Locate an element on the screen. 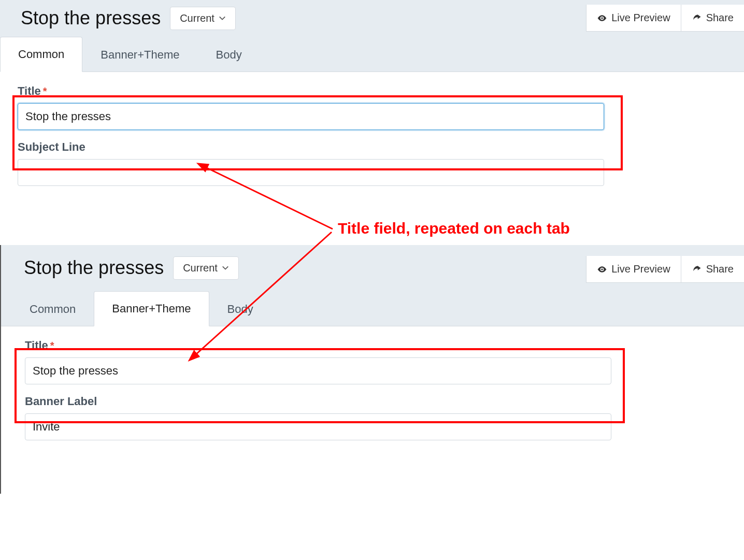 The height and width of the screenshot is (560, 744). subject-line-input is located at coordinates (311, 173).